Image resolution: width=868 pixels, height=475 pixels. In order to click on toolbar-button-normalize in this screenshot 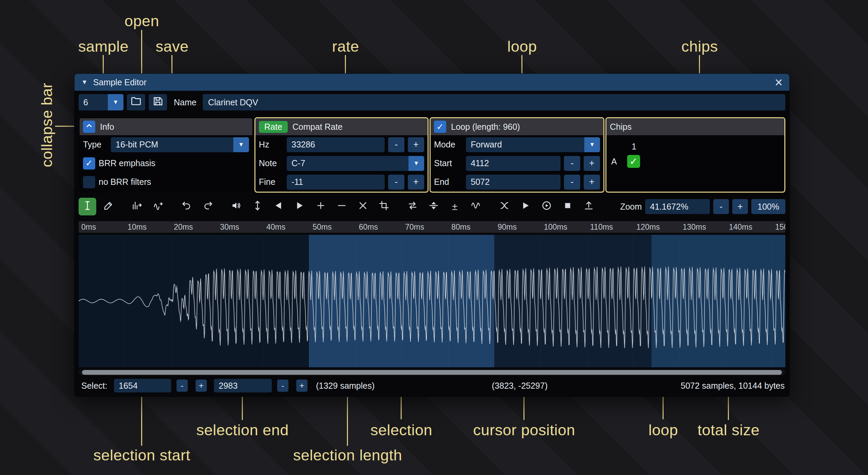, I will do `click(257, 207)`.